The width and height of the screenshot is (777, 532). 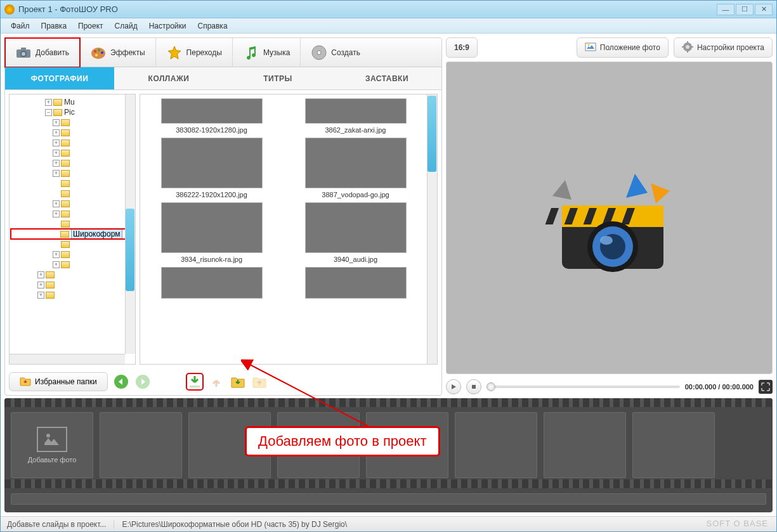 I want to click on preview-placeholder-icon, so click(x=610, y=218).